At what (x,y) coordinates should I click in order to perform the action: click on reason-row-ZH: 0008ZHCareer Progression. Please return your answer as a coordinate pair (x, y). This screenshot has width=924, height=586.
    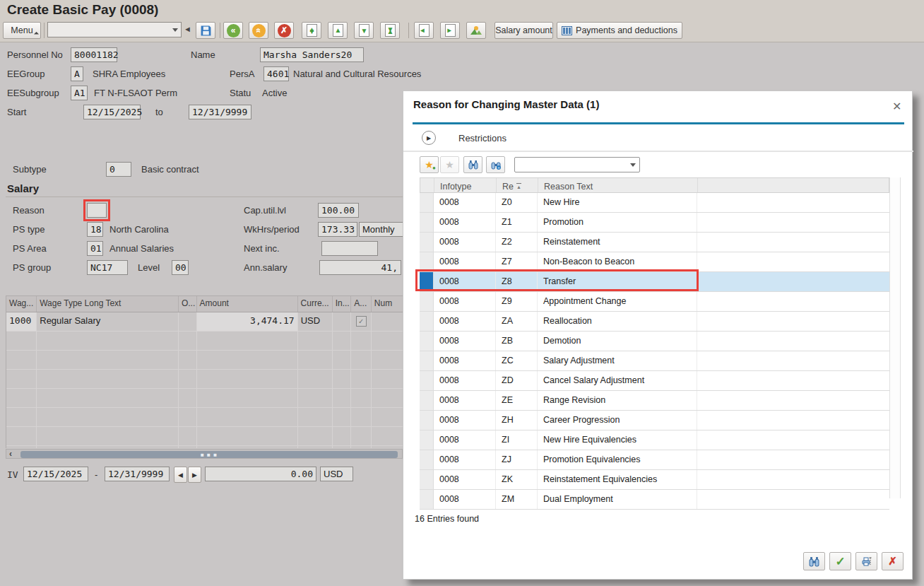
    Looking at the image, I should click on (654, 421).